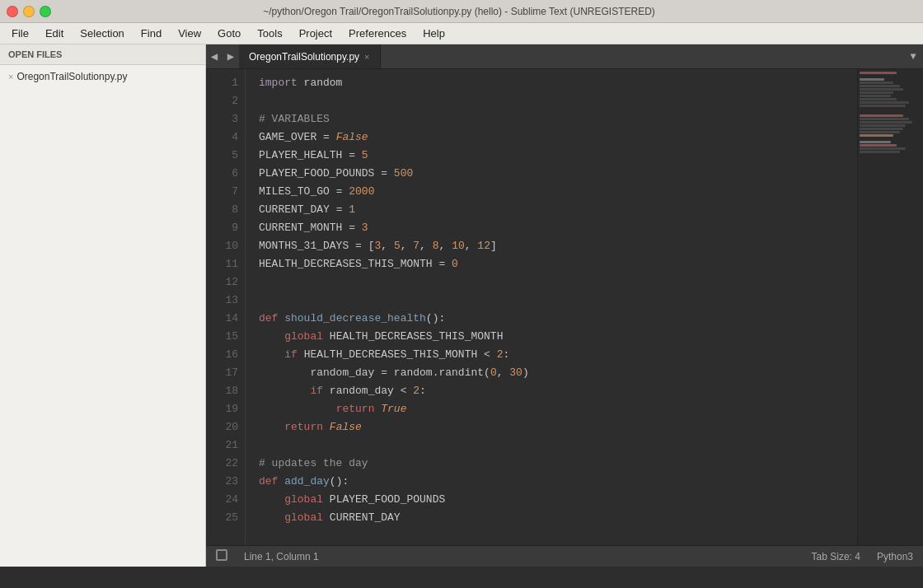 Image resolution: width=923 pixels, height=588 pixels. What do you see at coordinates (462, 34) in the screenshot?
I see `menubar: File Edit Selection Find View Goto Tools…` at bounding box center [462, 34].